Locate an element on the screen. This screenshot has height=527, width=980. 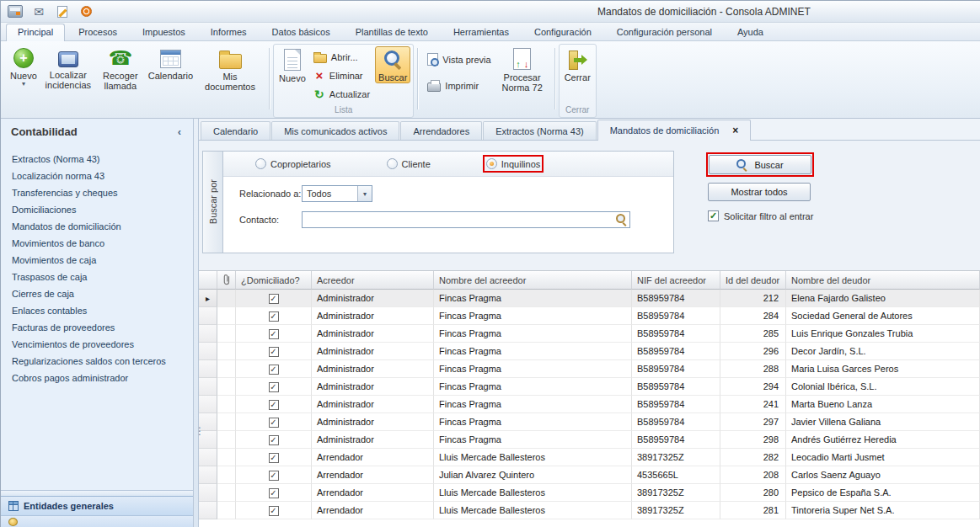
grid-row: ✓AdministradorFincas PragmaB58959784288M… is located at coordinates (590, 369).